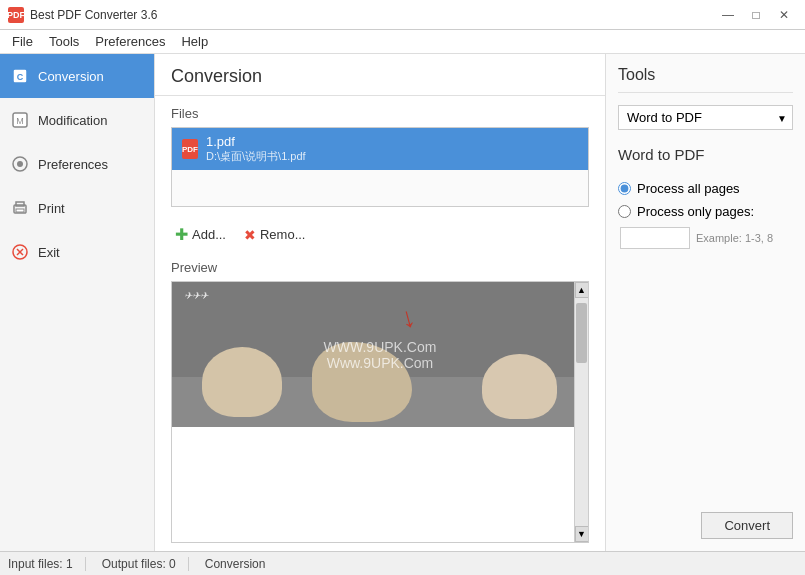 The width and height of the screenshot is (805, 575). Describe the element at coordinates (242, 382) in the screenshot. I see `puppy1-shape` at that location.